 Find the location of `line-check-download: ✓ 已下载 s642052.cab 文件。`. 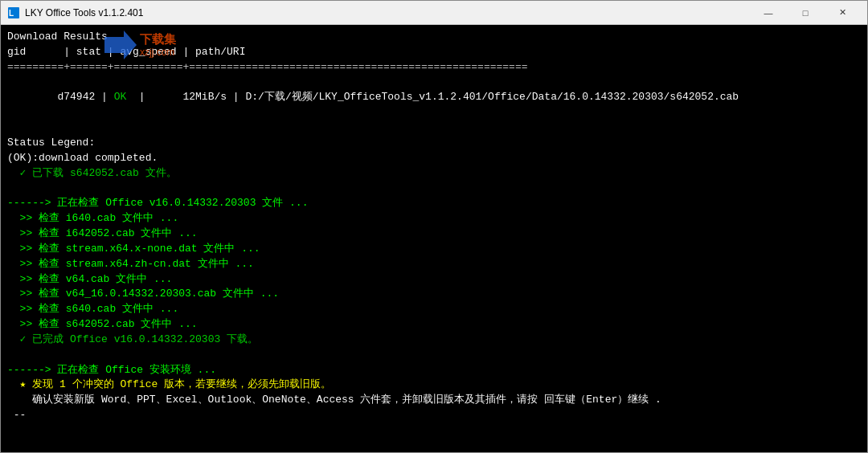

line-check-download: ✓ 已下载 s642052.cab 文件。 is located at coordinates (434, 173).